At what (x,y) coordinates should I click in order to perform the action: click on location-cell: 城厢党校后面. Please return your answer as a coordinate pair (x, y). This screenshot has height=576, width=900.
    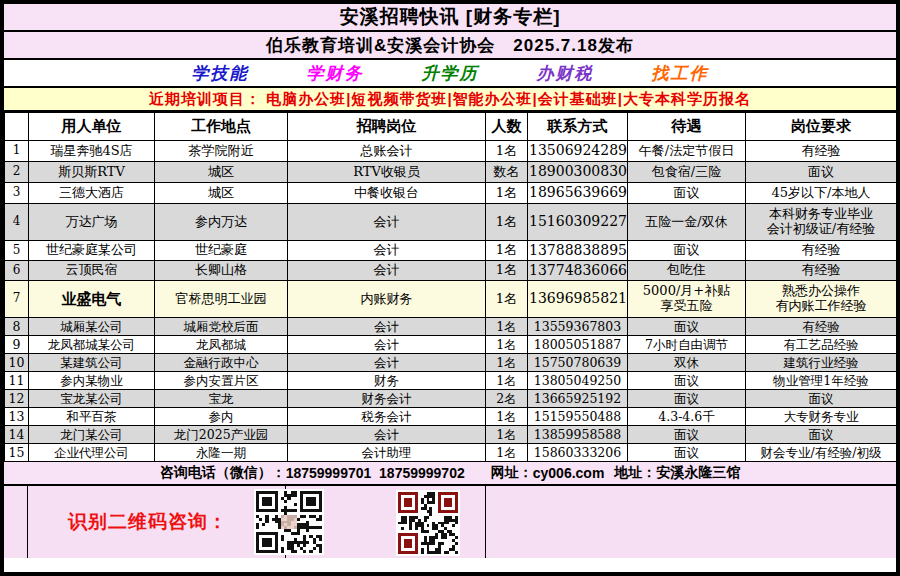
    Looking at the image, I should click on (222, 327).